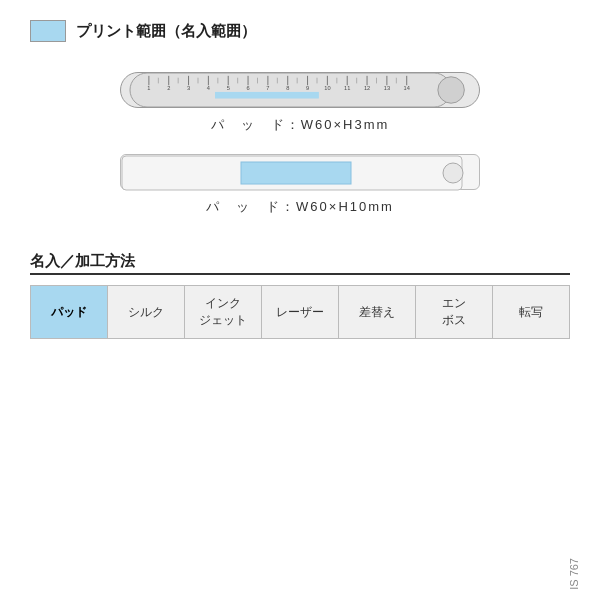 This screenshot has height=600, width=600. What do you see at coordinates (224, 312) in the screenshot?
I see `method-btn-inkjet: インクジェット` at bounding box center [224, 312].